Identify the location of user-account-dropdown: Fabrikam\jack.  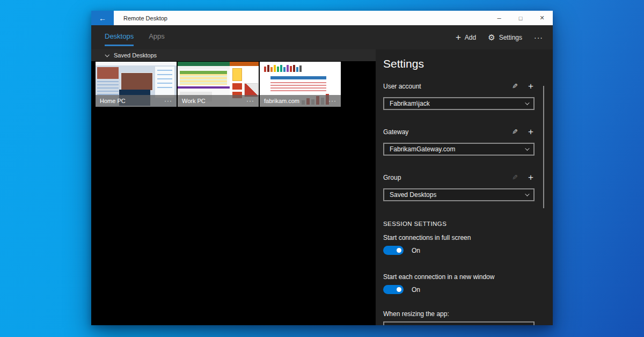
(459, 104).